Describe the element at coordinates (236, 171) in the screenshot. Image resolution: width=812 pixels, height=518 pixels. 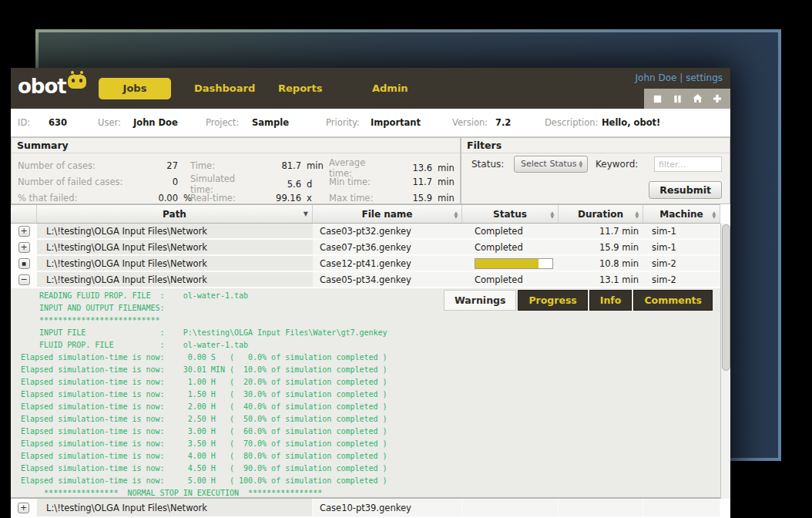
I see `summary-panel: Summary Number of cases:27Number of fail…` at that location.